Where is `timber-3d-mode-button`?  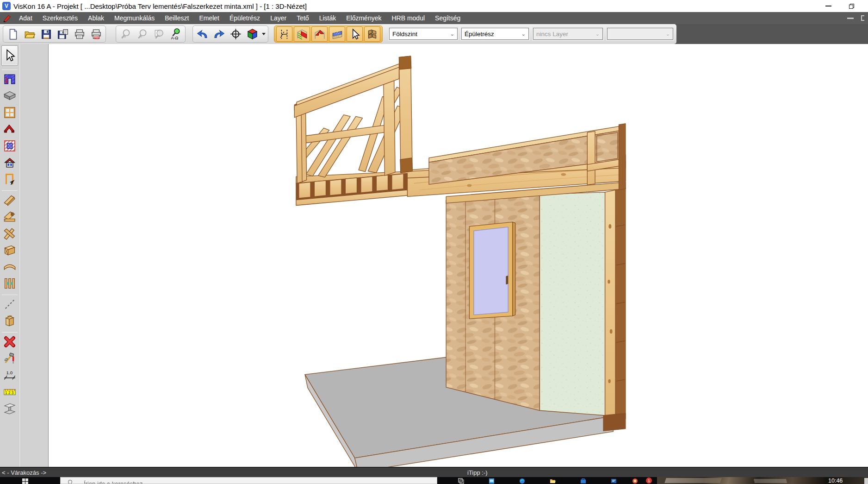
timber-3d-mode-button is located at coordinates (372, 34).